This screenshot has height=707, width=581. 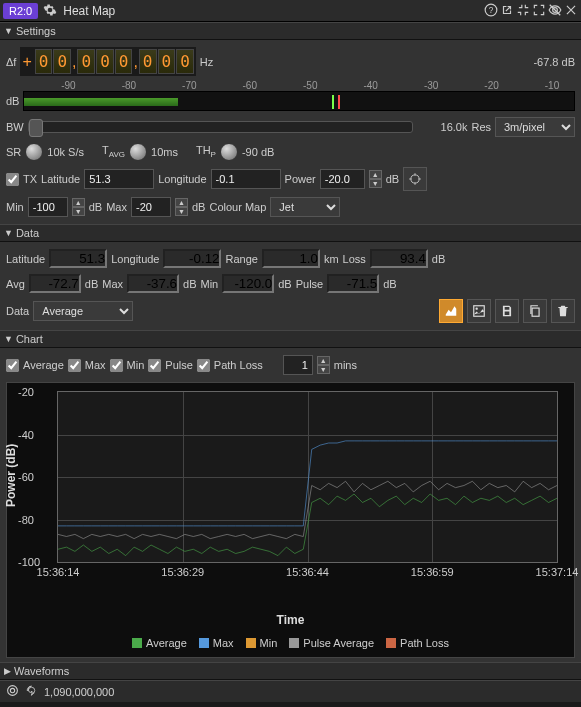 I want to click on pulse-value, so click(x=353, y=284).